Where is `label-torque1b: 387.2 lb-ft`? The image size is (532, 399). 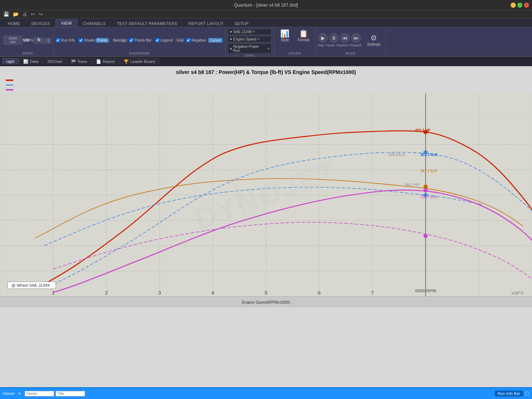
label-torque1b: 387.2 lb-ft is located at coordinates (429, 171).